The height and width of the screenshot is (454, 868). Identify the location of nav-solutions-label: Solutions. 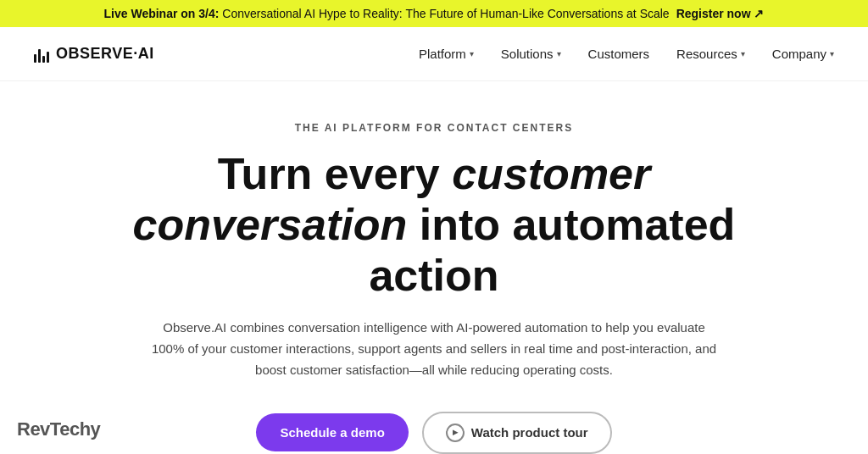
(527, 54).